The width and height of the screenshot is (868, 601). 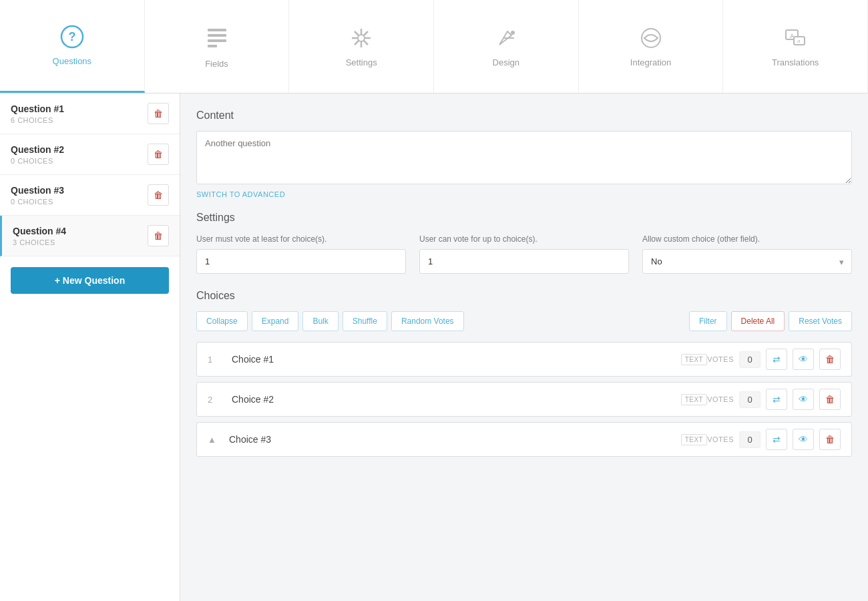 What do you see at coordinates (39, 236) in the screenshot?
I see `question4-info: Question #4 3 CHOICES` at bounding box center [39, 236].